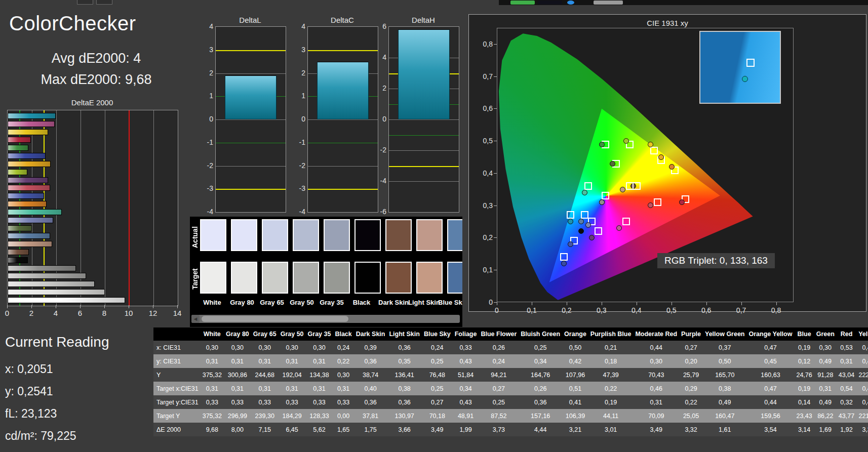 The height and width of the screenshot is (452, 868). Describe the element at coordinates (716, 261) in the screenshot. I see `rgb-triplet-readout: RGB Triplet: 0, 133, 163` at that location.